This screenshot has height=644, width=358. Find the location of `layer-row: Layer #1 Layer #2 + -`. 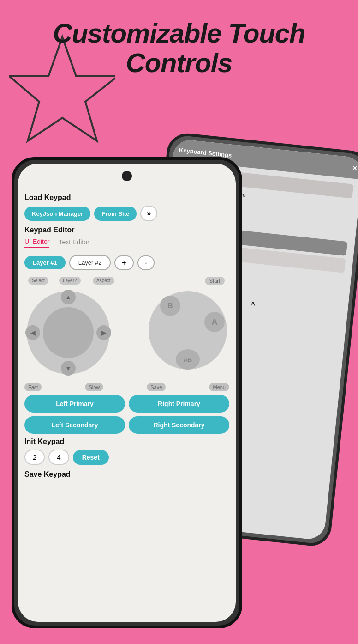

layer-row: Layer #1 Layer #2 + - is located at coordinates (127, 262).